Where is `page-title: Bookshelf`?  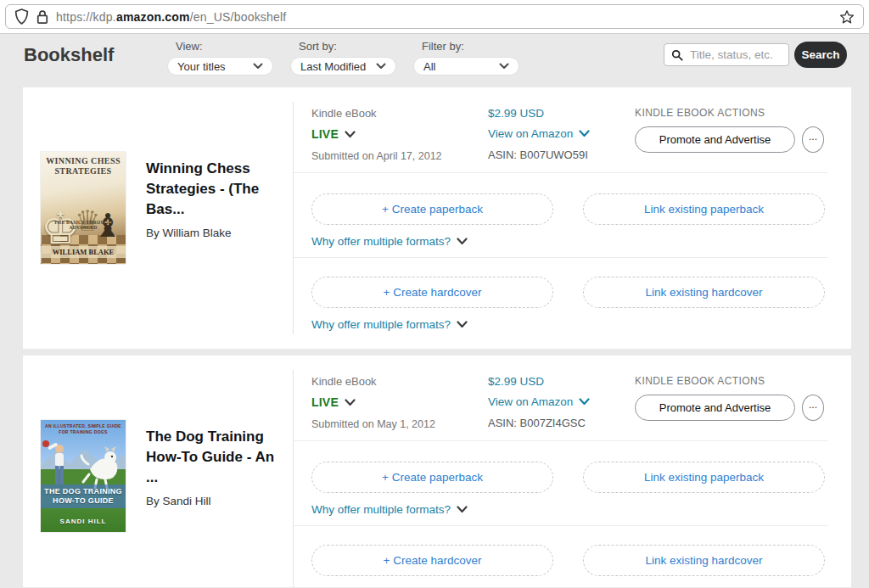
page-title: Bookshelf is located at coordinates (69, 55).